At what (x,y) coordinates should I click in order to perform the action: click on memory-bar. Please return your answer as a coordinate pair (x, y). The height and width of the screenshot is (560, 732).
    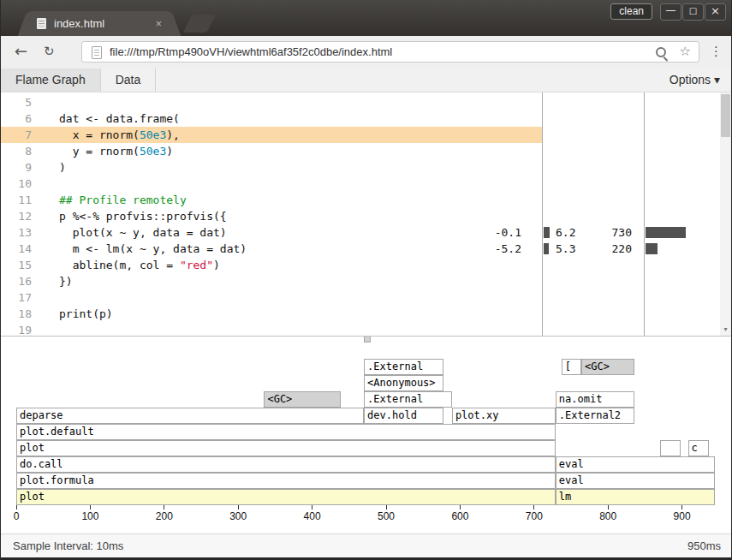
    Looking at the image, I should click on (546, 248).